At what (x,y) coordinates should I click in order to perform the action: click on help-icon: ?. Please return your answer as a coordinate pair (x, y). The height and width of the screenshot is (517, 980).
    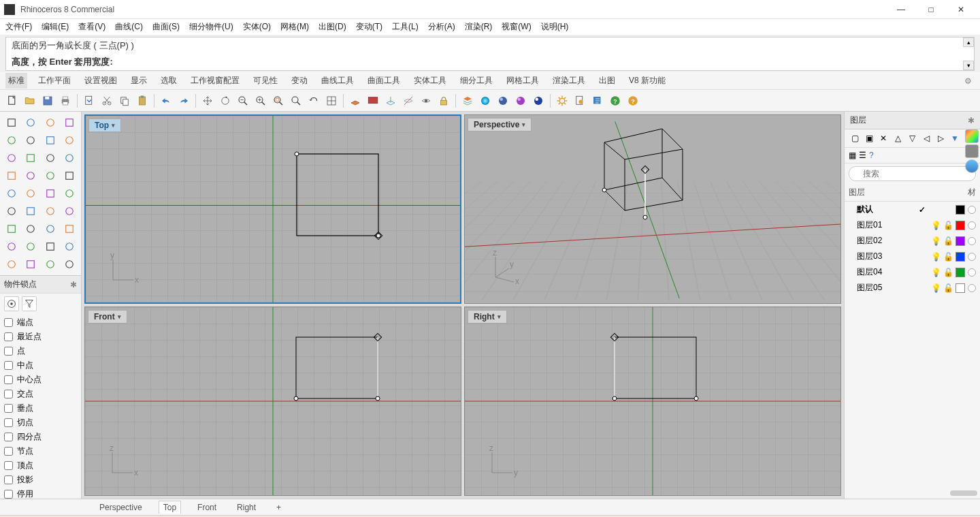
    Looking at the image, I should click on (871, 155).